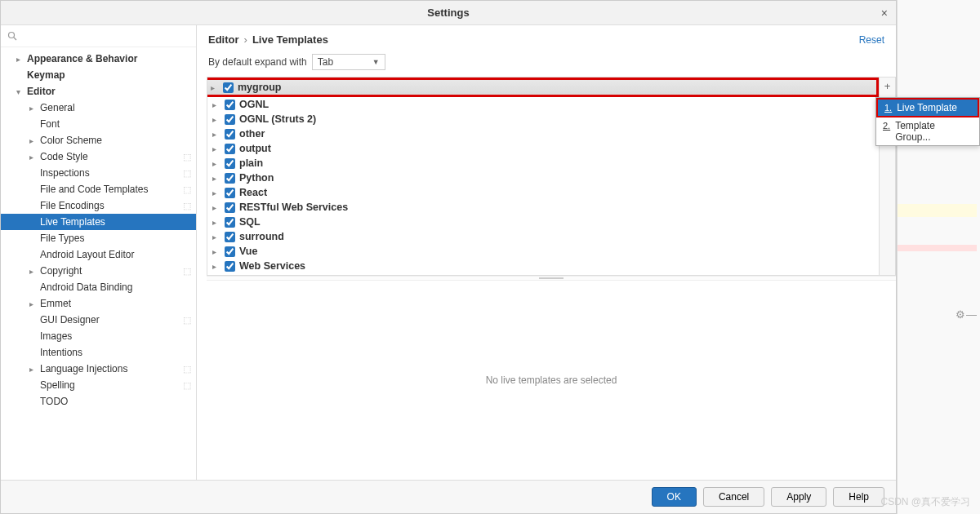 The width and height of the screenshot is (980, 514). What do you see at coordinates (116, 304) in the screenshot?
I see `sidebar-item-label: Emmet` at bounding box center [116, 304].